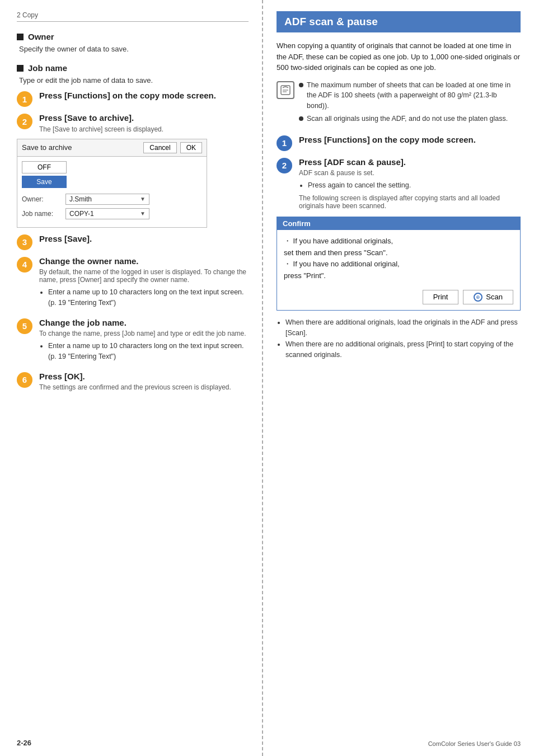 The image size is (534, 756). I want to click on left-step4: 4 Change the owner name. By default, the…, so click(133, 284).